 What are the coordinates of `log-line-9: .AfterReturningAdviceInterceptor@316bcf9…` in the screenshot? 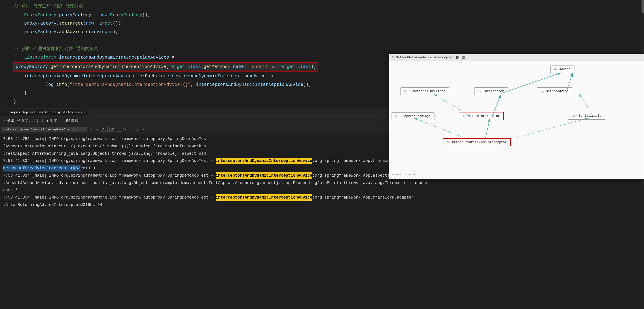 It's located at (322, 205).